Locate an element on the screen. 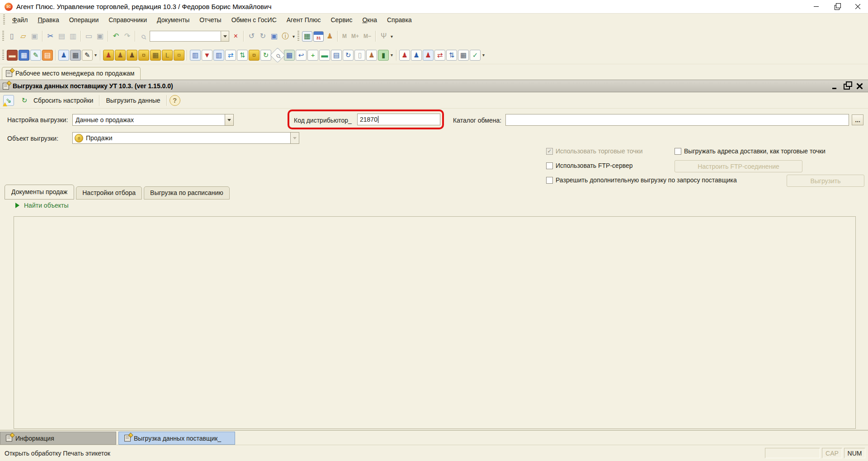 The height and width of the screenshot is (461, 868). coins-column-icon: ¤ is located at coordinates (254, 55).